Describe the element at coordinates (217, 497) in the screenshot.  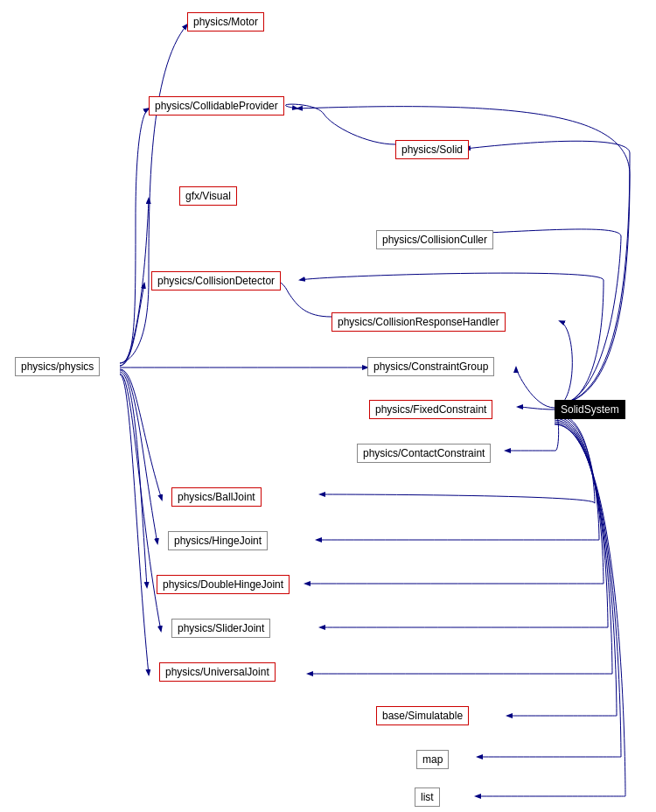
I see `node-physics_BallJoint: physics/BallJoint` at that location.